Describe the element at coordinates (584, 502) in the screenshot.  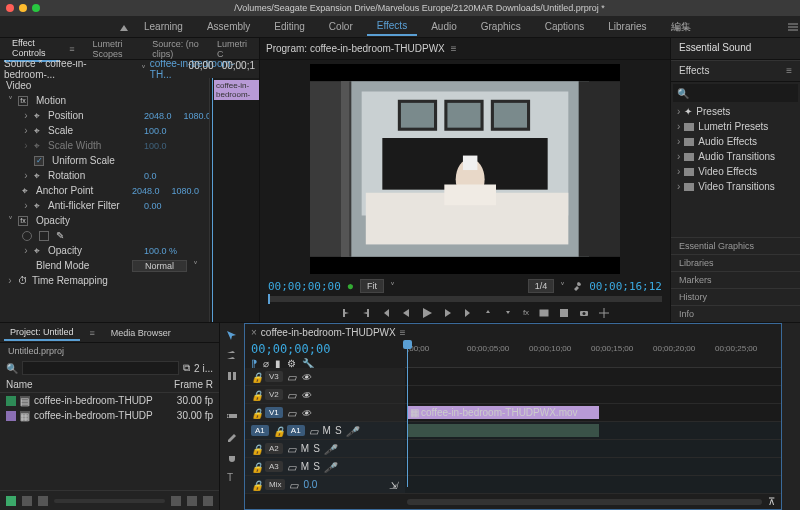
I see `timeline-zoom-scroll` at that location.